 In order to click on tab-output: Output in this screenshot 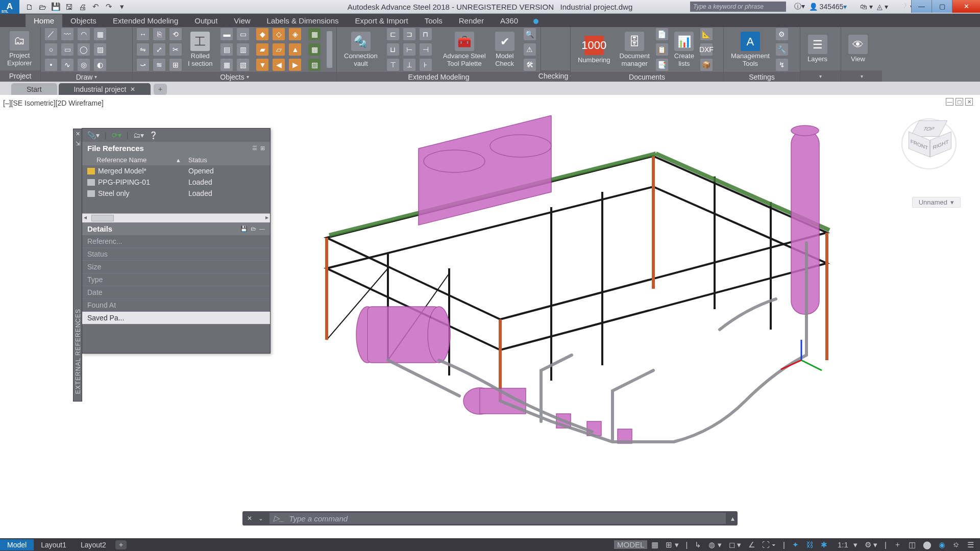, I will do `click(206, 20)`.